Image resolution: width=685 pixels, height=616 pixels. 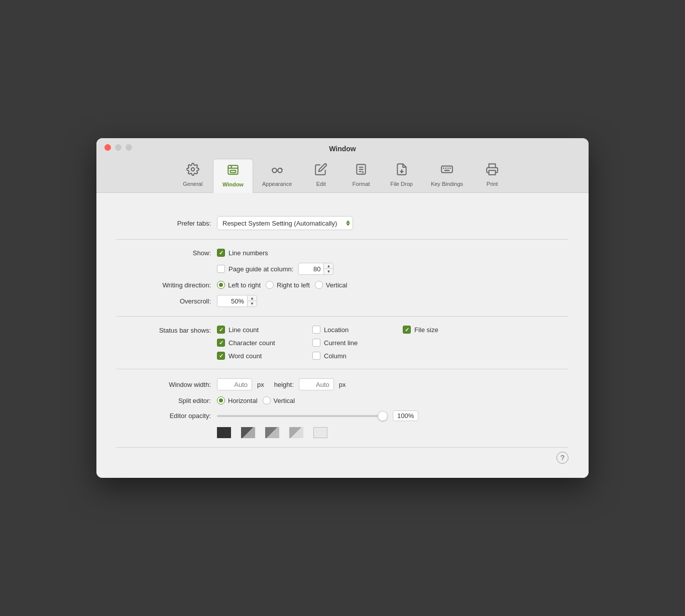 What do you see at coordinates (316, 343) in the screenshot?
I see `current-line-checkbox` at bounding box center [316, 343].